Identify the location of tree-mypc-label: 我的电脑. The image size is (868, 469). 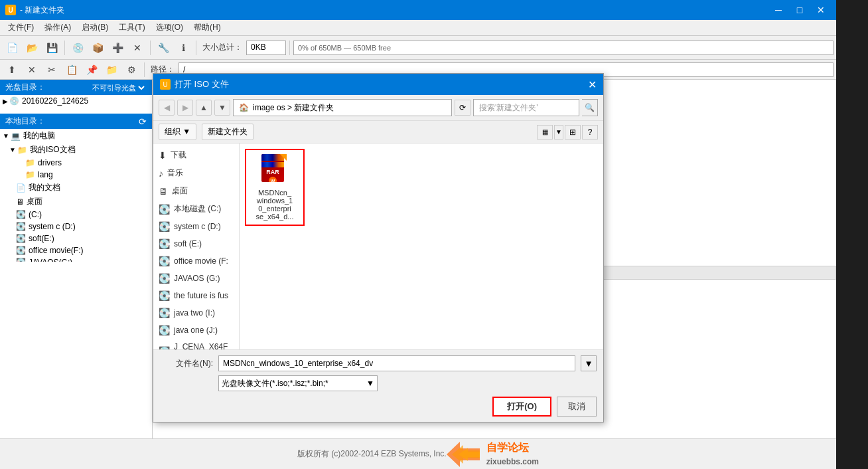
(39, 136).